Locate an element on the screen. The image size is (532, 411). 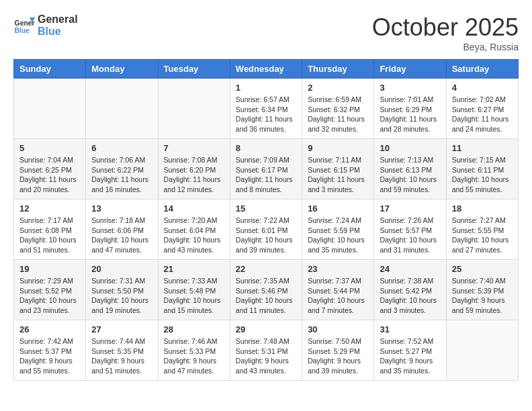
day-info: Sunrise: 7:09 AM Sunset: 6:17 PM Dayligh… is located at coordinates (266, 175).